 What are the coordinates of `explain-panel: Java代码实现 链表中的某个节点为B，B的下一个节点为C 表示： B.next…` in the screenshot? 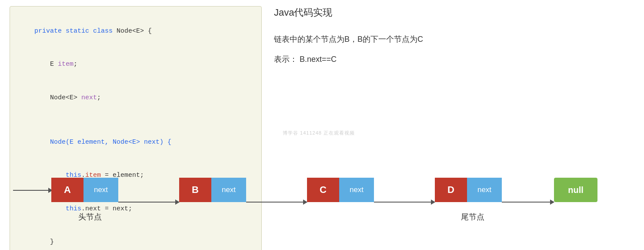 It's located at (422, 39).